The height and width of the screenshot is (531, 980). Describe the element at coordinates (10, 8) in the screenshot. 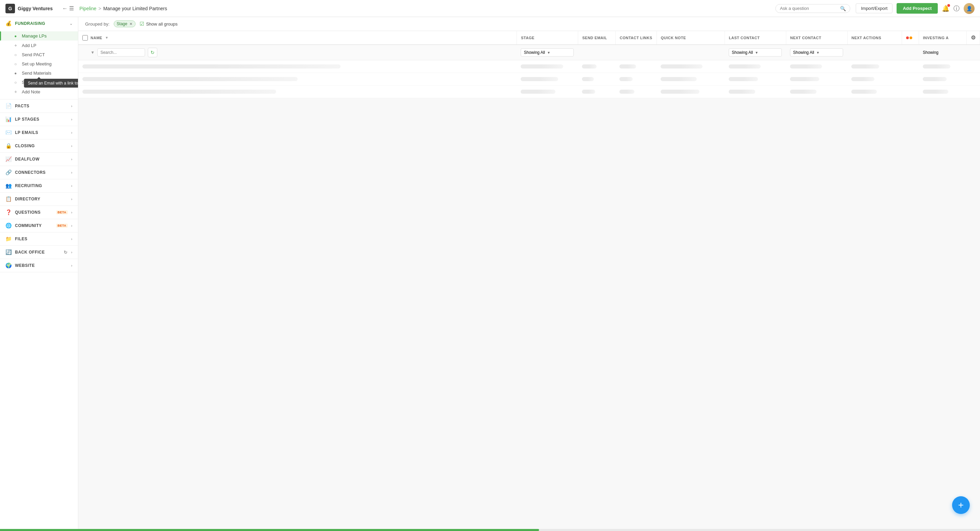

I see `logo-icon: G` at that location.